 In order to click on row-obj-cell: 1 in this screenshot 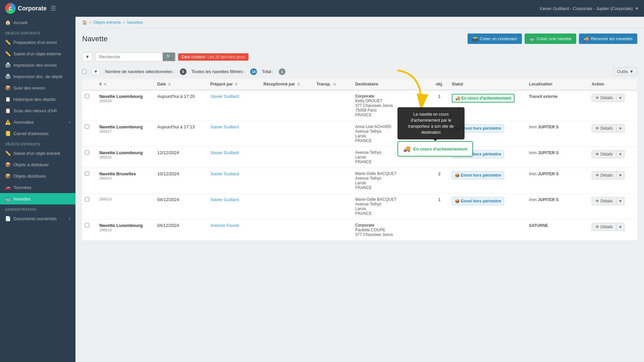, I will do `click(439, 206)`.